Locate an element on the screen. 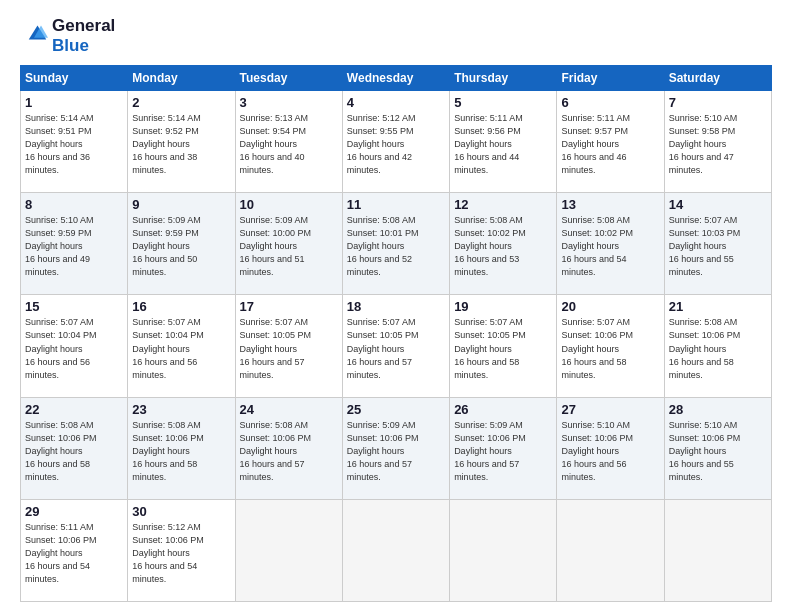 The height and width of the screenshot is (612, 792). day-info: Sunrise: 5:14 AMSunset: 9:51 PMDaylight … is located at coordinates (60, 144).